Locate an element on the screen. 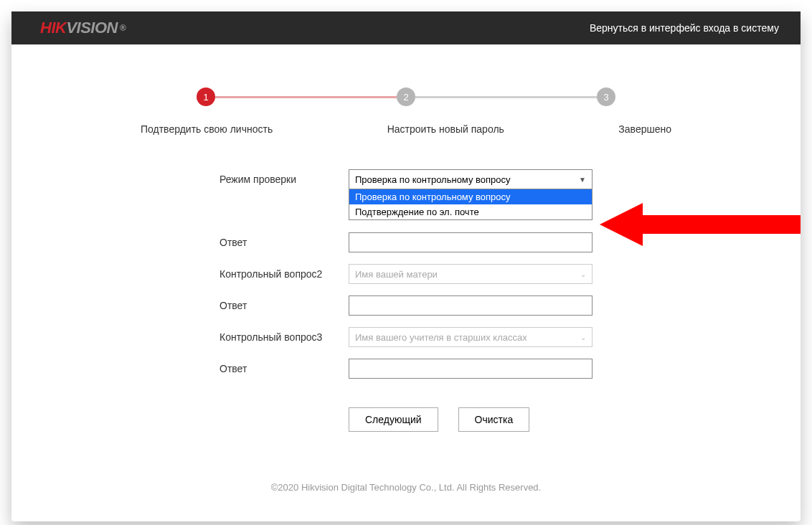 The image size is (812, 525). mode-selected-value: Проверка по контрольному вопросу is located at coordinates (433, 179).